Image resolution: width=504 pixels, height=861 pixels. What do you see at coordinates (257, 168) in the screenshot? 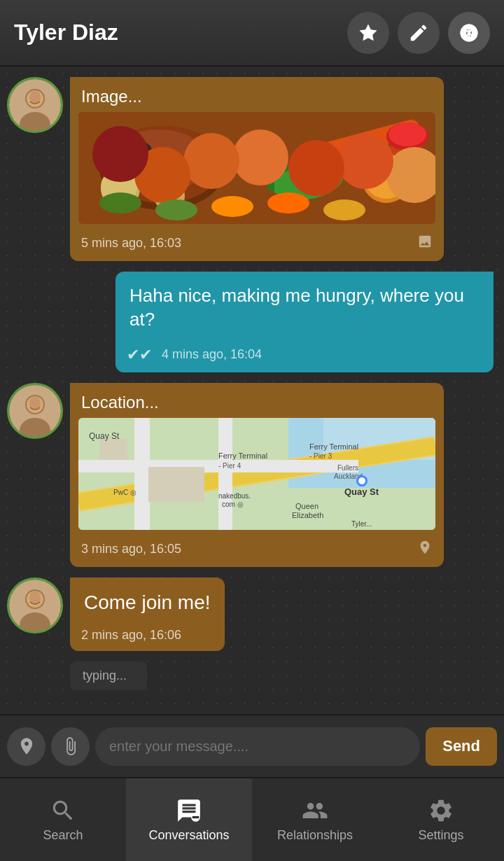
I see `food-image` at bounding box center [257, 168].